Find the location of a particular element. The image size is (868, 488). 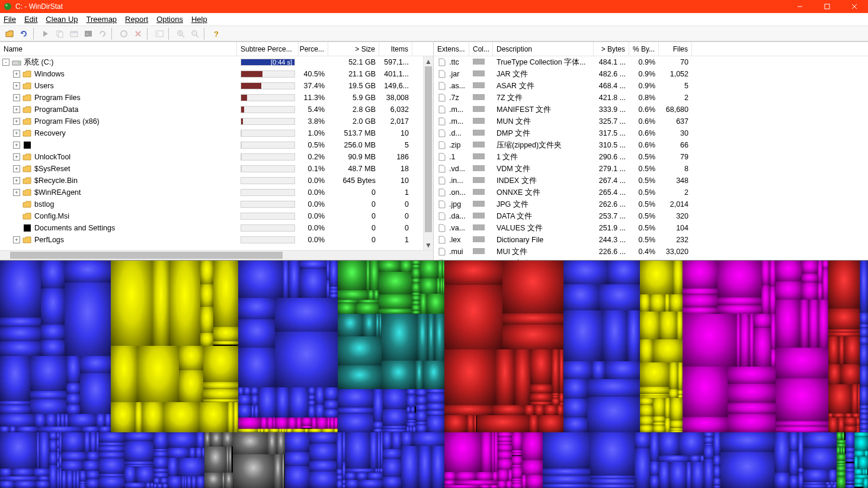

menu-help: Help is located at coordinates (199, 19).